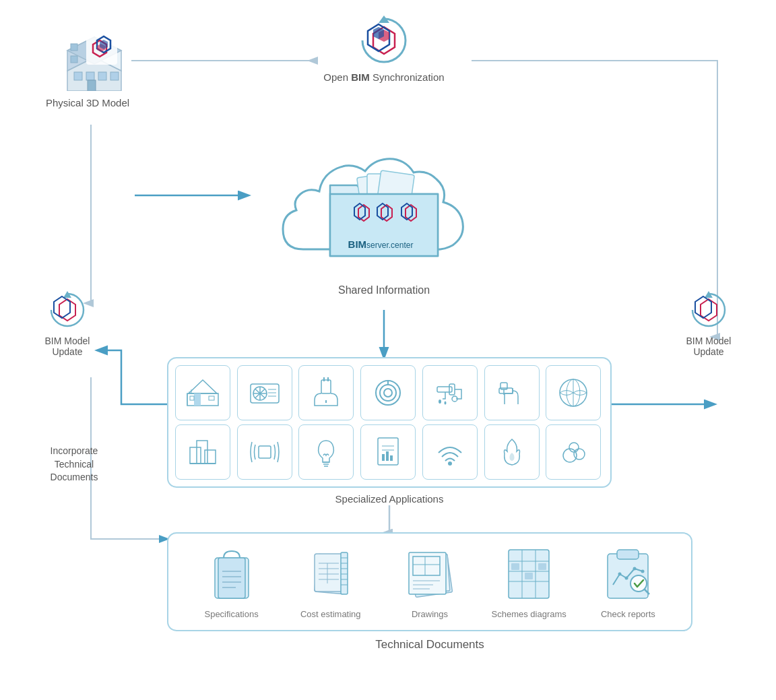 This screenshot has width=776, height=700. I want to click on app-cell-plumbing-ring, so click(388, 393).